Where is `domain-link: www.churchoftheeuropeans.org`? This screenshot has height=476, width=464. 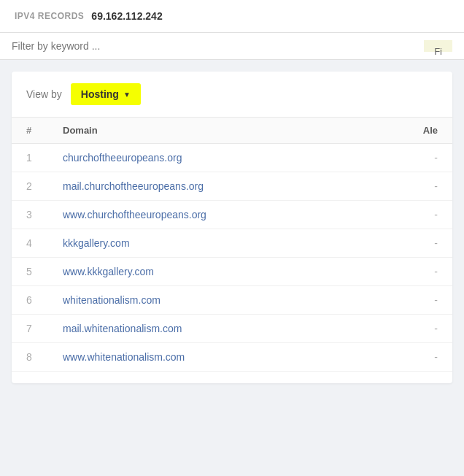 domain-link: www.churchoftheeuropeans.org is located at coordinates (134, 215).